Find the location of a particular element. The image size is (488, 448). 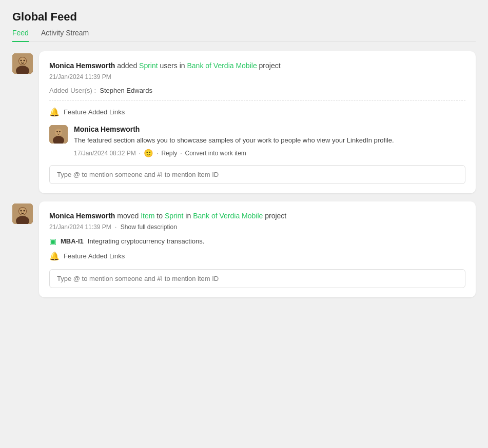

comment-content: Monica Hemsworth The featured section al… is located at coordinates (270, 141).